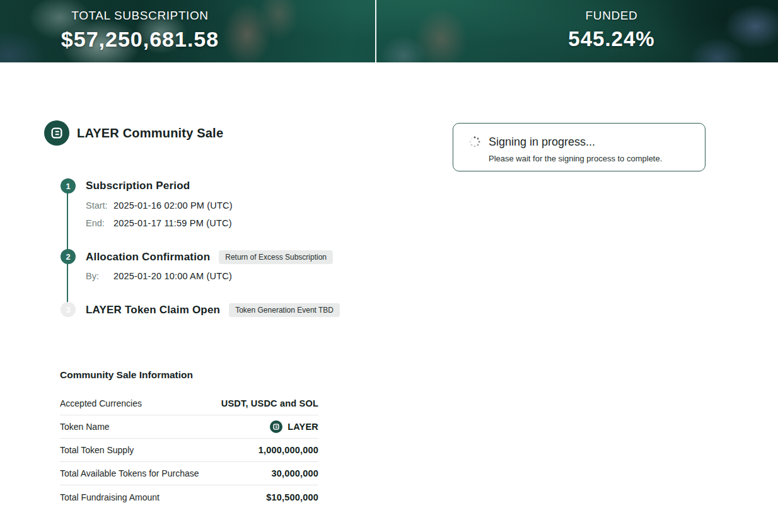 The width and height of the screenshot is (778, 532). What do you see at coordinates (130, 473) in the screenshot?
I see `row-label: Total Available Tokens for Purchase` at bounding box center [130, 473].